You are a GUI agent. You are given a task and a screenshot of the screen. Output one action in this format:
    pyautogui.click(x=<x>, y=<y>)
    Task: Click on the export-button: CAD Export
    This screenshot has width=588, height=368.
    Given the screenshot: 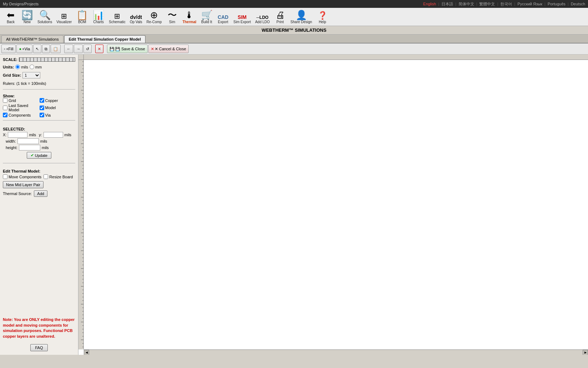 What is the action you would take?
    pyautogui.click(x=223, y=19)
    